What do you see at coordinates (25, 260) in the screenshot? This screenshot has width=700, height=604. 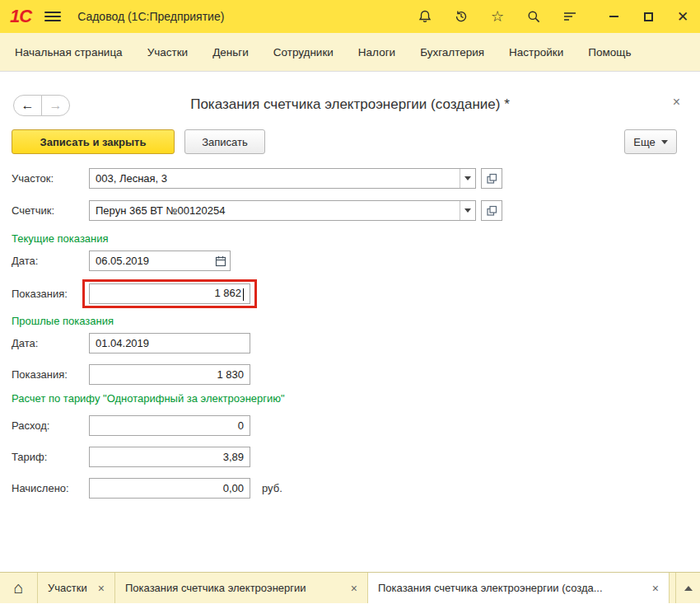 I see `current-date-label: Дата:` at bounding box center [25, 260].